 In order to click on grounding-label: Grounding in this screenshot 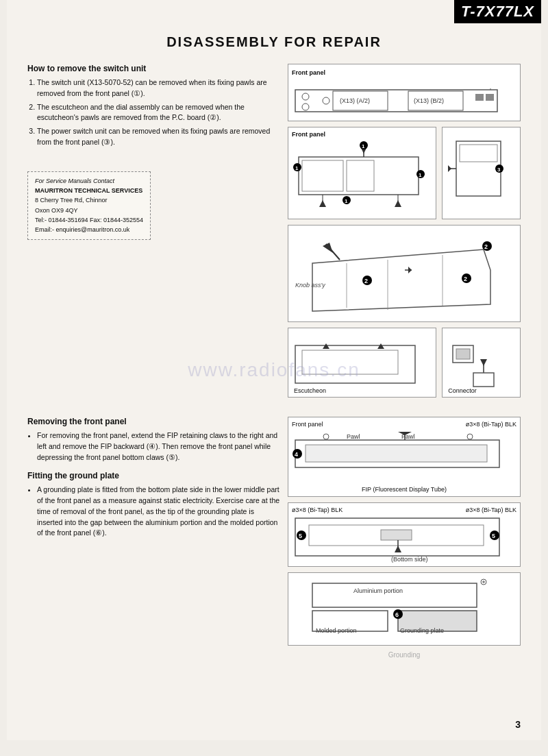, I will do `click(404, 655)`.